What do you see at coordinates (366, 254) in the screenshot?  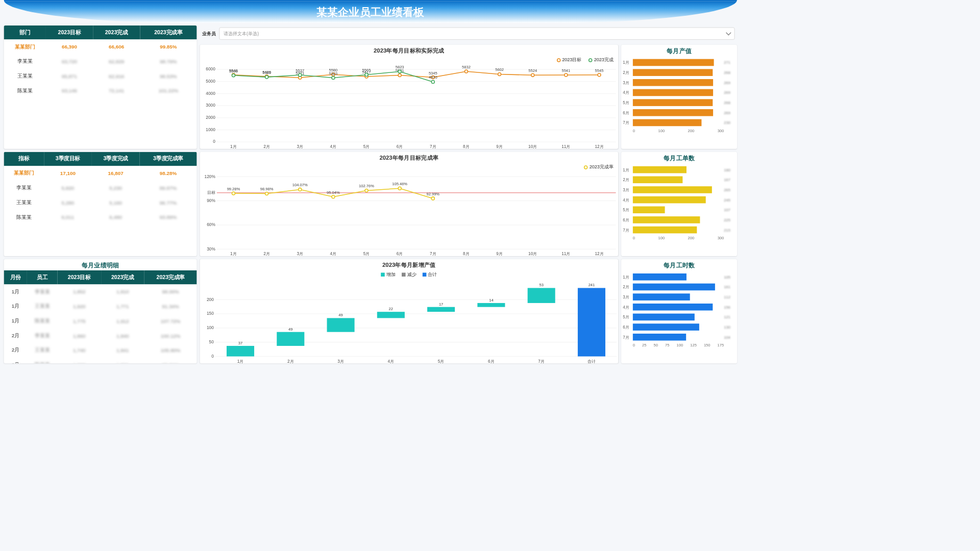 I see `svg-text: 5月` at bounding box center [366, 254].